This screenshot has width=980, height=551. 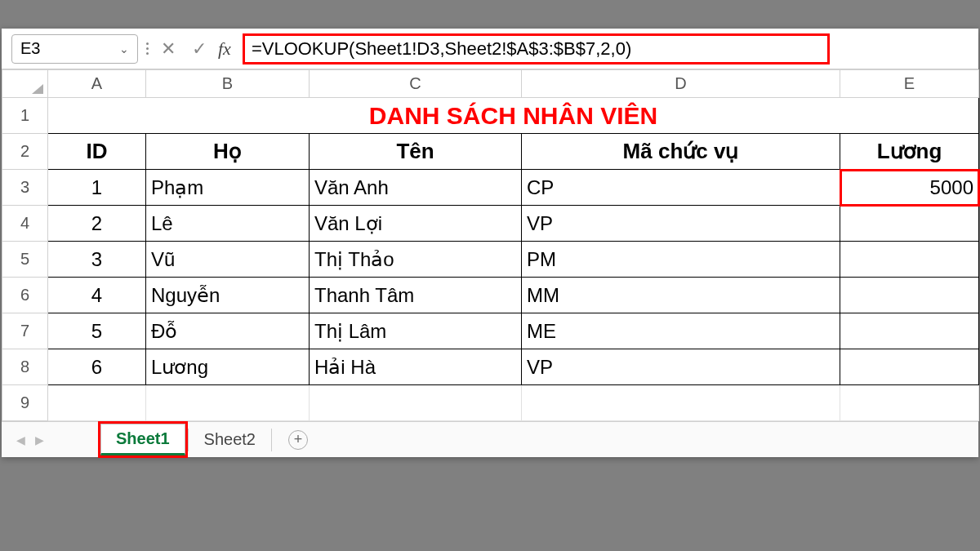 What do you see at coordinates (491, 152) in the screenshot?
I see `table-header-row: 2 ID Họ Tên Mã chức vụ Lương` at bounding box center [491, 152].